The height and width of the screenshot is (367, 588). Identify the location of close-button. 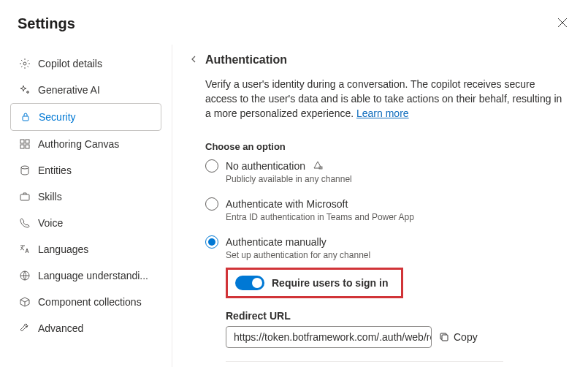
(562, 23).